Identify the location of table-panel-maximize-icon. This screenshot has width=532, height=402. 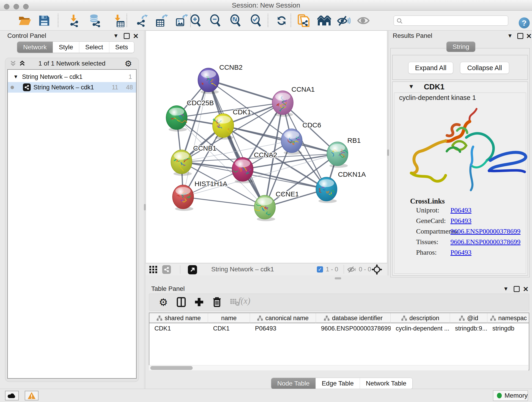
(517, 289).